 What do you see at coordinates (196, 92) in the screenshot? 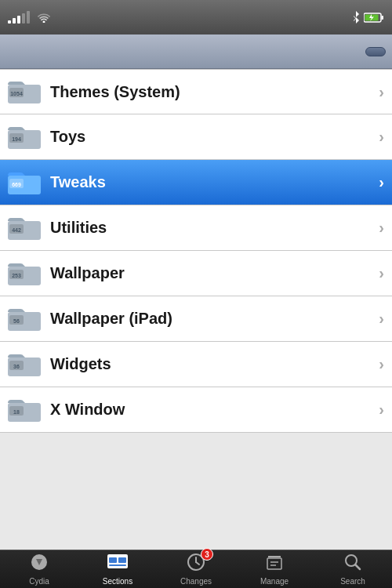
I see `list-item-themes-system: 1054 Themes (System) ›` at bounding box center [196, 92].